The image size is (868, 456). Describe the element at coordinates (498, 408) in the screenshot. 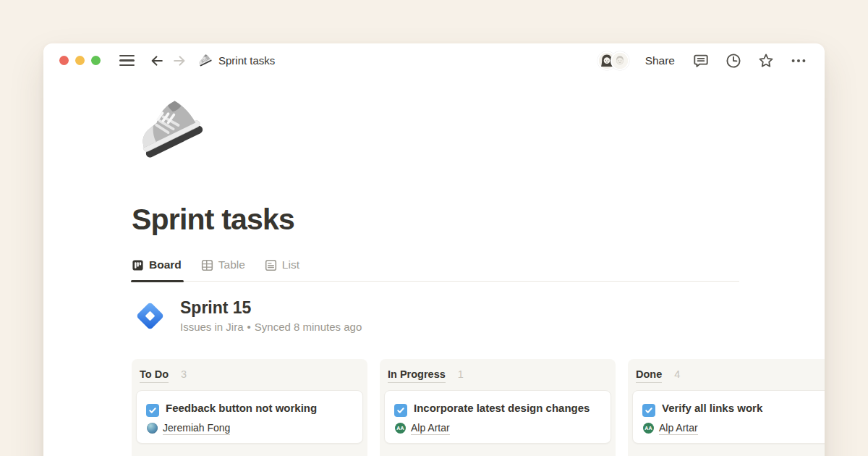

I see `board-column-in-progress: In Progress 1 Incorporate latest design …` at that location.